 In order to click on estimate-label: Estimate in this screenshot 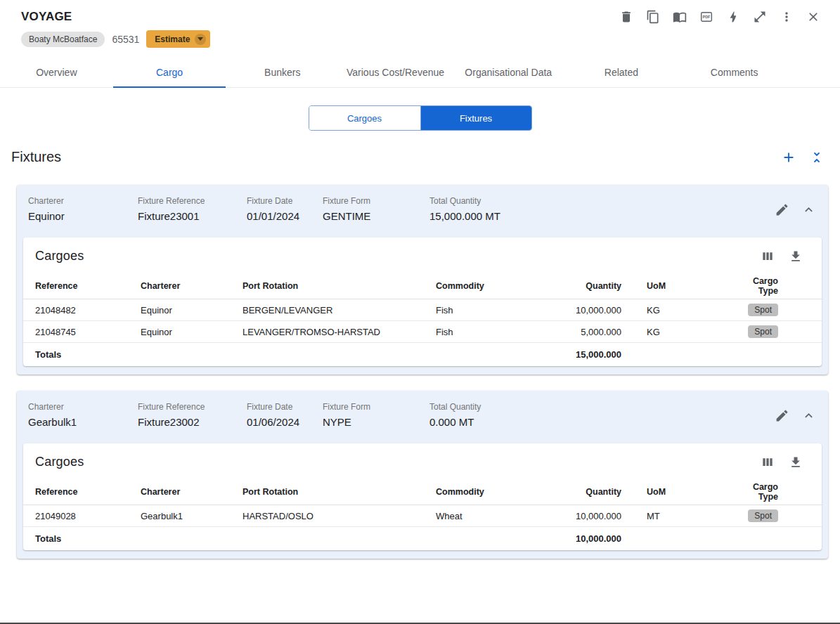, I will do `click(172, 39)`.